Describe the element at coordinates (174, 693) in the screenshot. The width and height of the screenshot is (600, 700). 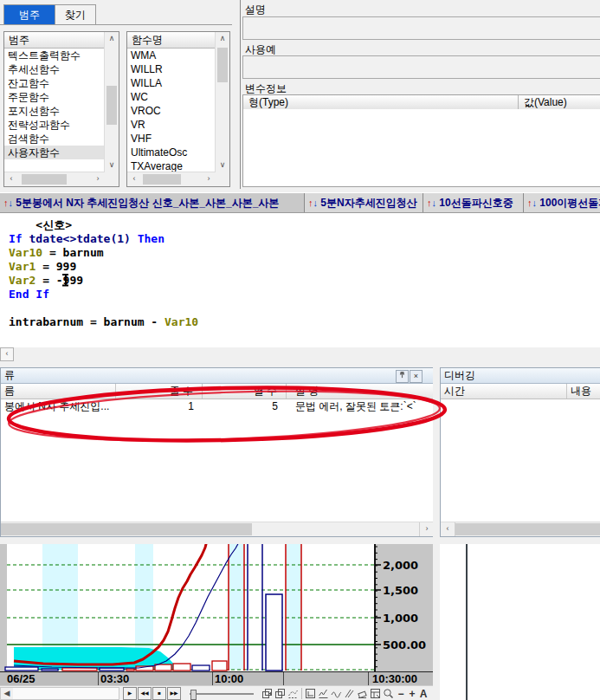
I see `forward-button: ▶▶` at that location.